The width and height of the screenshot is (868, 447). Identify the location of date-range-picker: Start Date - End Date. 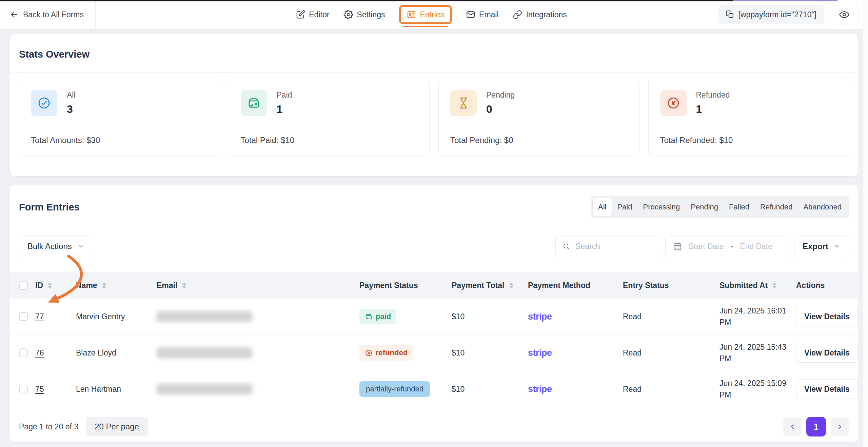
(727, 246).